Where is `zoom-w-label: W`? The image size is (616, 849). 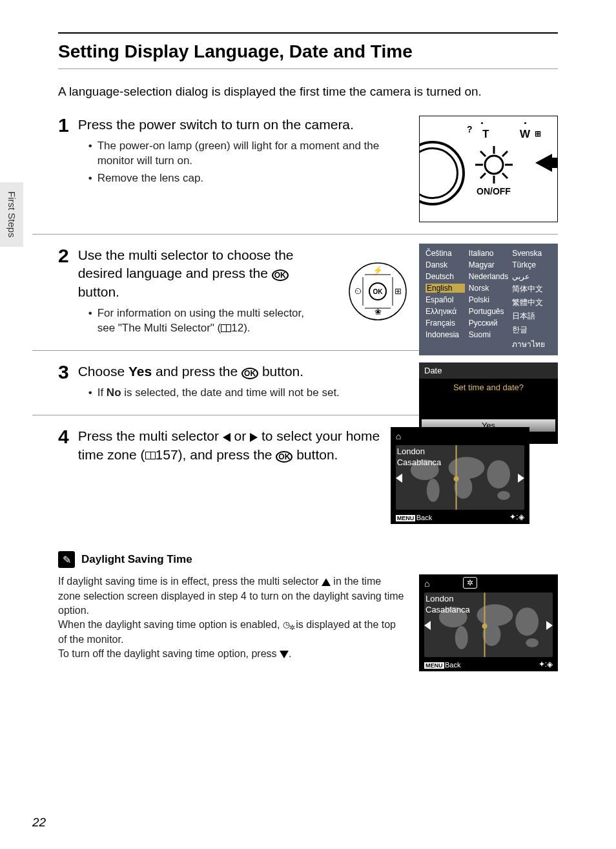
zoom-w-label: W is located at coordinates (525, 134).